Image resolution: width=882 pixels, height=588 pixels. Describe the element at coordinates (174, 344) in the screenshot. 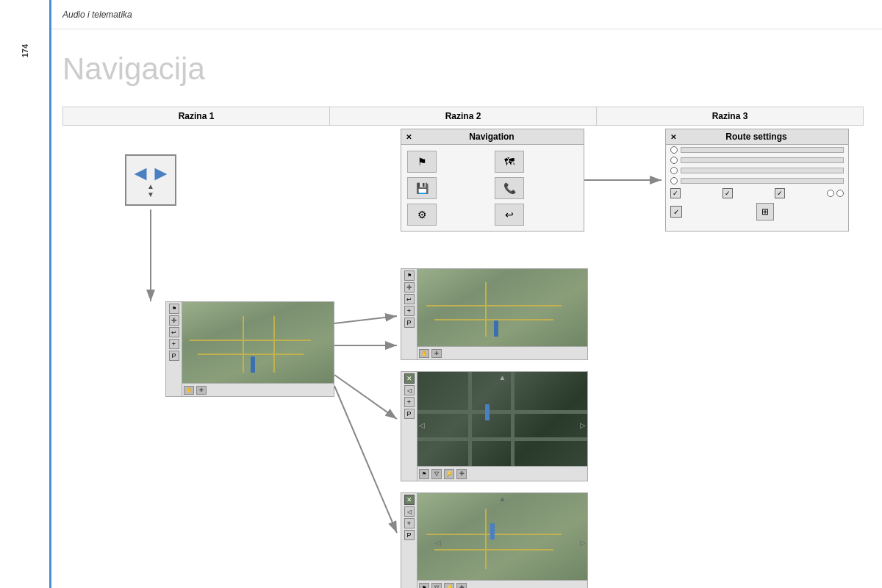

I see `r1-toolbar-zoom-in: +` at that location.